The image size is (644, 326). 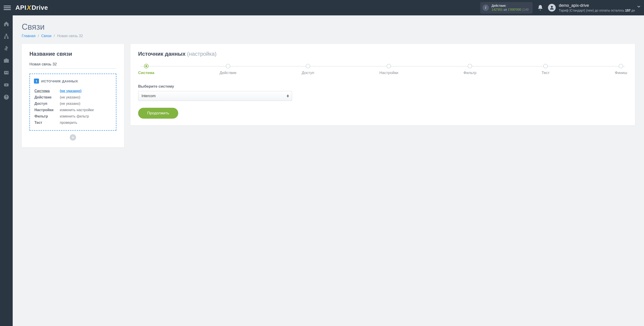 What do you see at coordinates (6, 97) in the screenshot?
I see `help-icon` at bounding box center [6, 97].